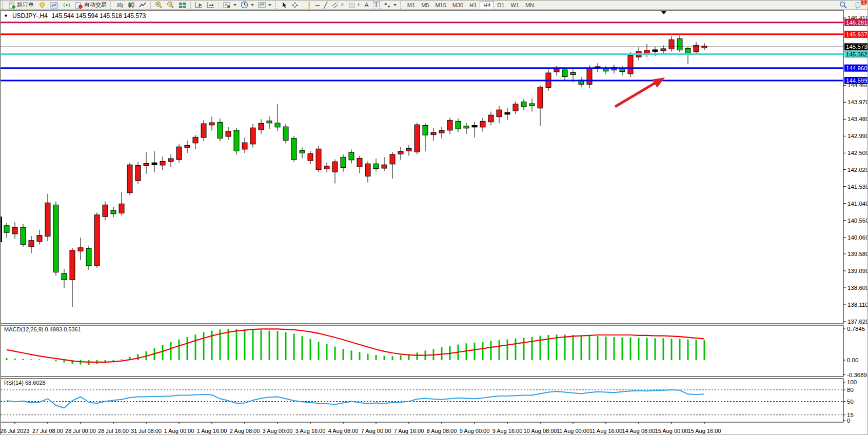 Image resolution: width=868 pixels, height=435 pixels. What do you see at coordinates (245, 431) in the screenshot?
I see `svg-text: 2 Aug 08:00` at bounding box center [245, 431].